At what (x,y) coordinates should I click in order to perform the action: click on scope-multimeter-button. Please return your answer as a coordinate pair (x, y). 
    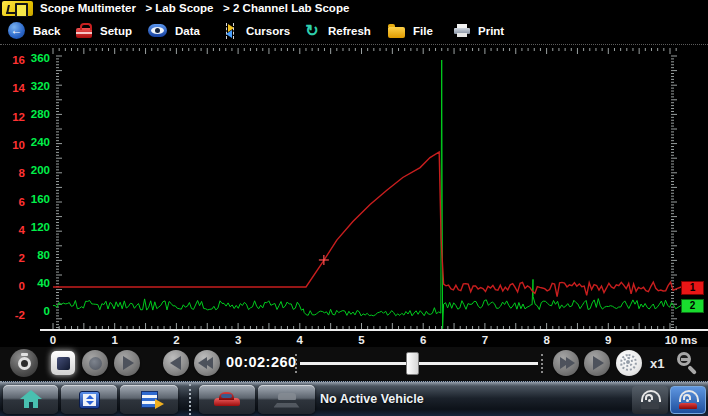
    Looking at the image, I should click on (89, 400).